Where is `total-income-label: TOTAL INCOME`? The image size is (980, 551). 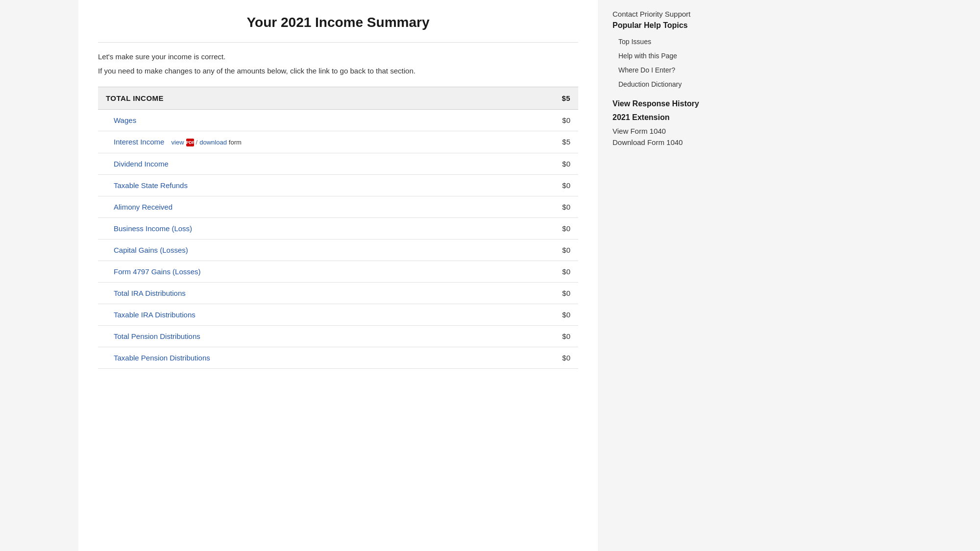
total-income-label: TOTAL INCOME is located at coordinates (296, 98).